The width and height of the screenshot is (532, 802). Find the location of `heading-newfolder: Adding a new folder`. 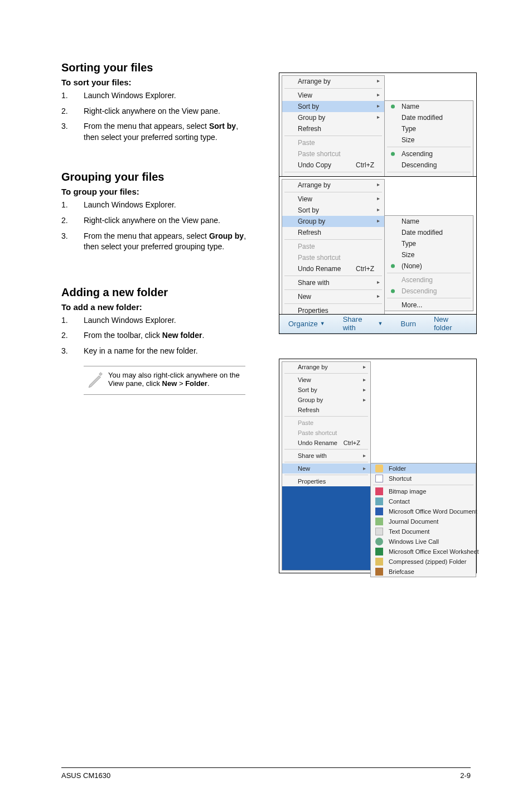

heading-newfolder: Adding a new folder is located at coordinates (266, 292).